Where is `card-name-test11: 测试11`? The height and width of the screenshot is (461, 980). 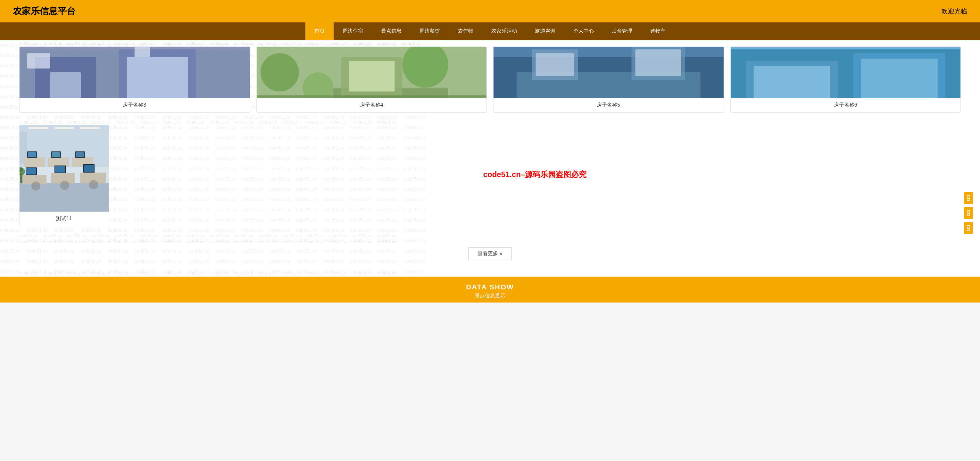
card-name-test11: 测试11 is located at coordinates (64, 219).